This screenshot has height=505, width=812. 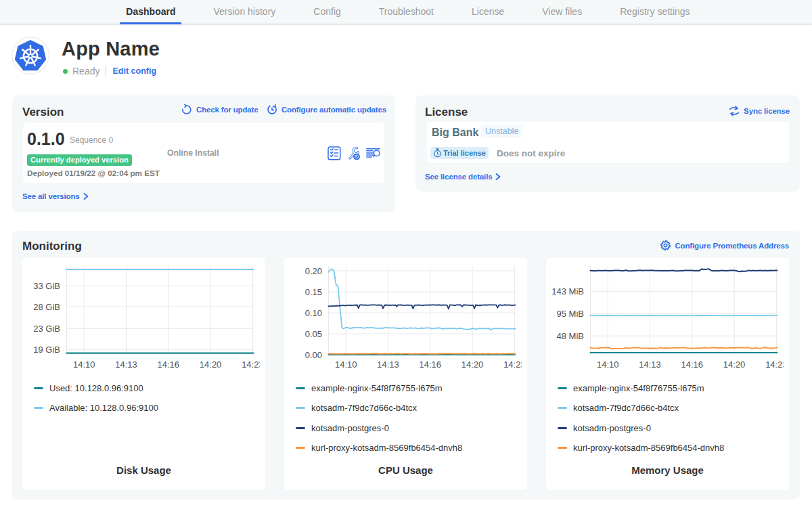 I want to click on svg-text: 19 GiB, so click(x=47, y=349).